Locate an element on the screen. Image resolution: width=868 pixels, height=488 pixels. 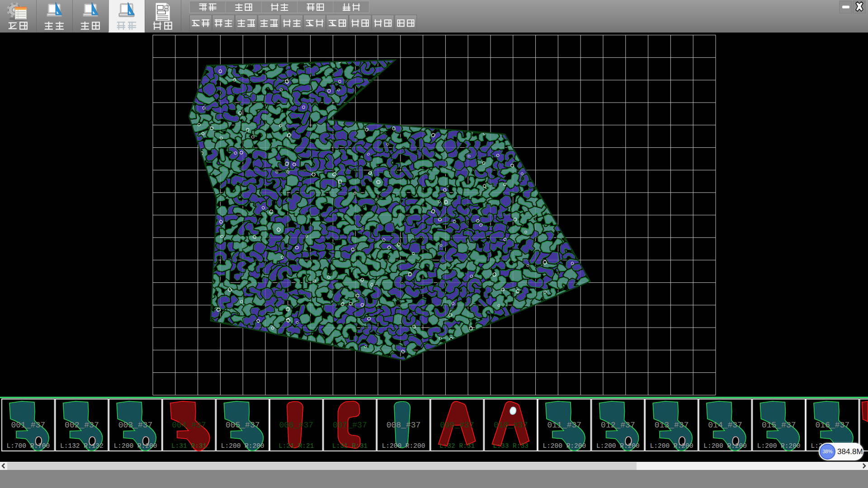
svg-text: 001_#37 is located at coordinates (28, 425).